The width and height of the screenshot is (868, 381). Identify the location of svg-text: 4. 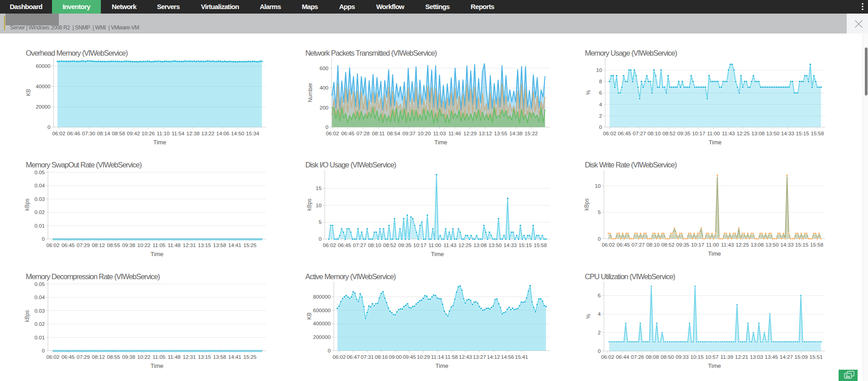
(599, 314).